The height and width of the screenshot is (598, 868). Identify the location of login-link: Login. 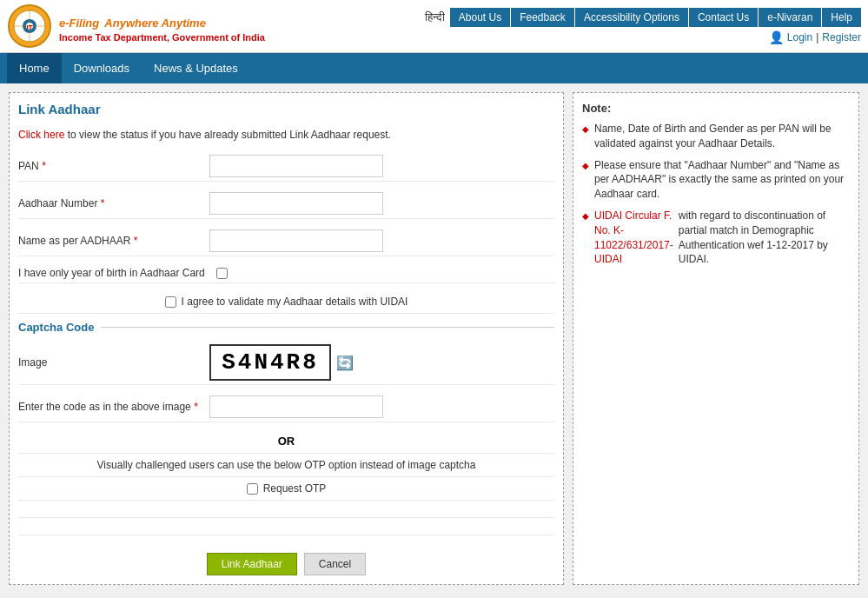
(799, 37).